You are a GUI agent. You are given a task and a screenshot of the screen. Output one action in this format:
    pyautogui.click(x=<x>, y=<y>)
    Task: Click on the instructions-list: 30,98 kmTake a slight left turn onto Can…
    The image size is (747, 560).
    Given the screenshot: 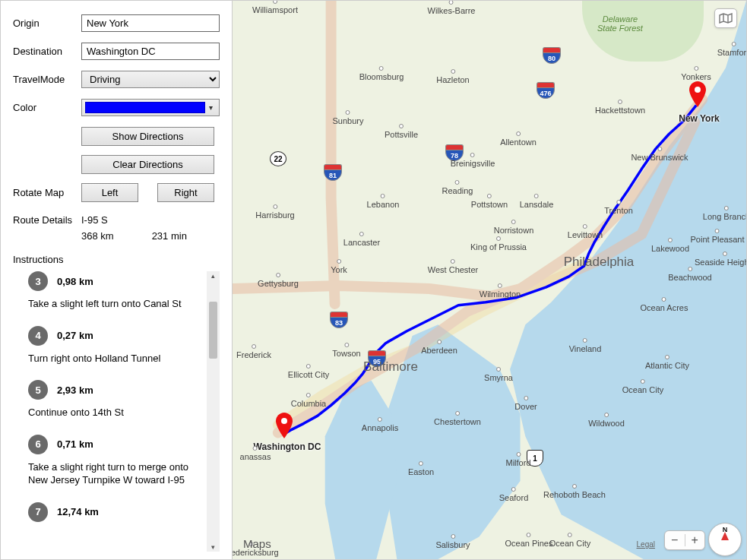 What is the action you would take?
    pyautogui.click(x=124, y=412)
    